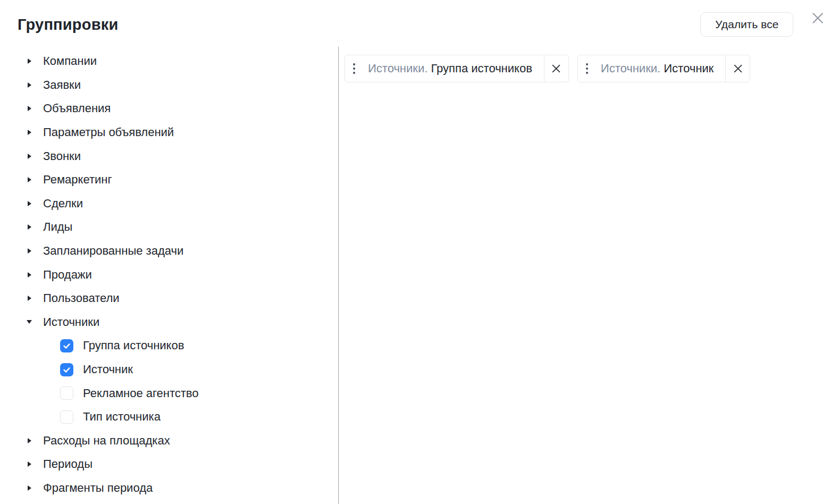  What do you see at coordinates (62, 85) in the screenshot?
I see `tree-item-label: Заявки` at bounding box center [62, 85].